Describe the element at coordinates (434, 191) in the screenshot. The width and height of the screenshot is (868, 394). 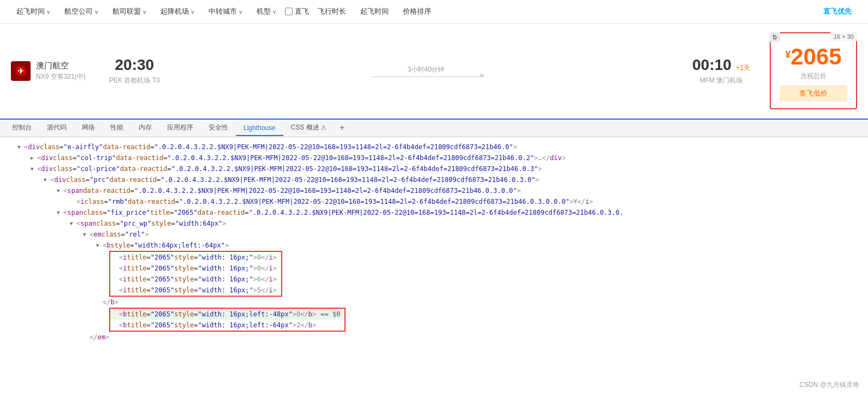
I see `code-line: <span data-reactid=".0.2.0.4.3.2.2.$NX9|…` at that location.